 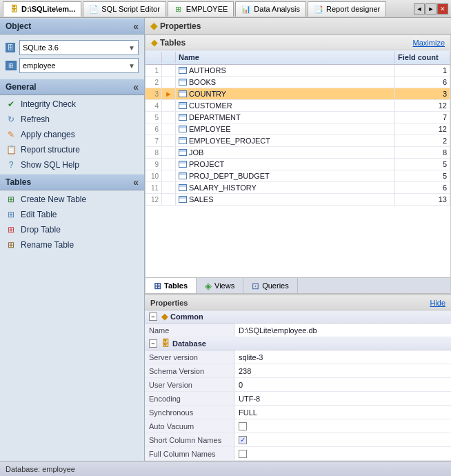 What do you see at coordinates (298, 286) in the screenshot?
I see `table-bottom-tabs: ⊞ Tables ◈ Views ⊡ Queries` at bounding box center [298, 286].